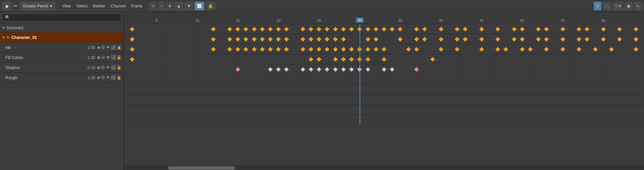 The width and height of the screenshot is (644, 170). I want to click on channel-eye-rough: 👁, so click(108, 78).